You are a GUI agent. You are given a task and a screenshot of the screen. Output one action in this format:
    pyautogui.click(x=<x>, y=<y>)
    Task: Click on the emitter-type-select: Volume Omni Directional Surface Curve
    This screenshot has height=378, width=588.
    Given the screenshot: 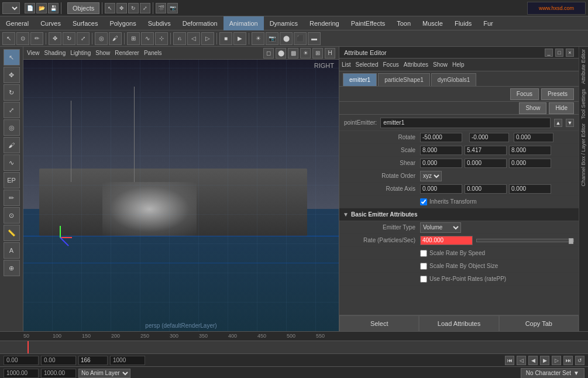 What is the action you would take?
    pyautogui.click(x=441, y=228)
    